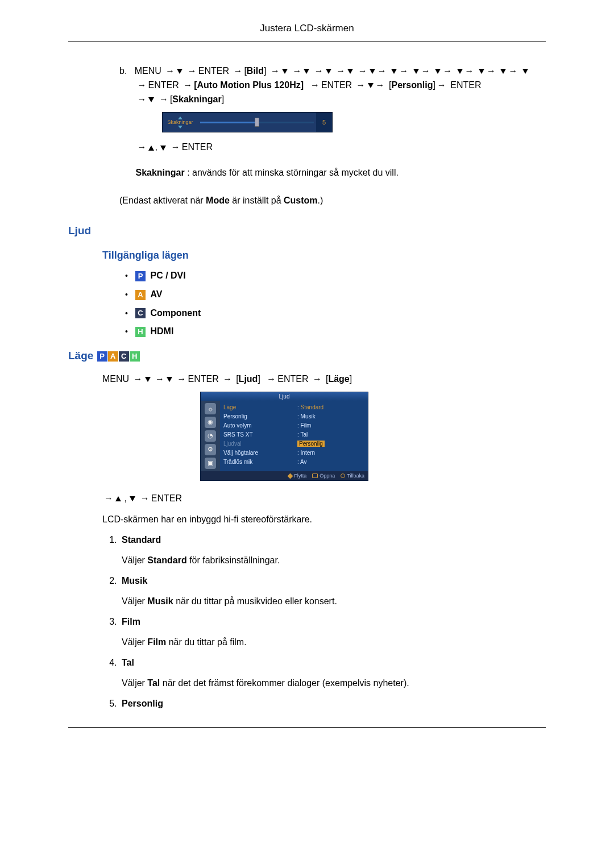  I want to click on list-title: Musik, so click(334, 581).